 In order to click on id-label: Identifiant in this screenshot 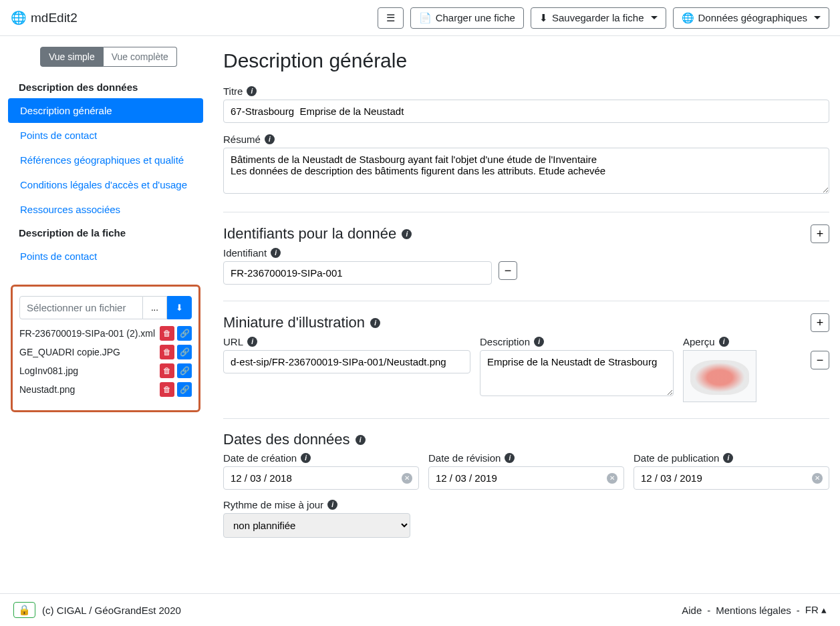, I will do `click(245, 253)`.